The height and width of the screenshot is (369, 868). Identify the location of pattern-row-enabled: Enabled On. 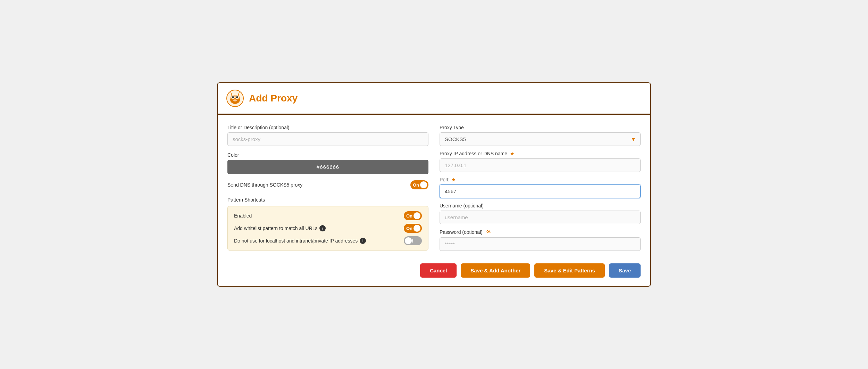
(328, 216).